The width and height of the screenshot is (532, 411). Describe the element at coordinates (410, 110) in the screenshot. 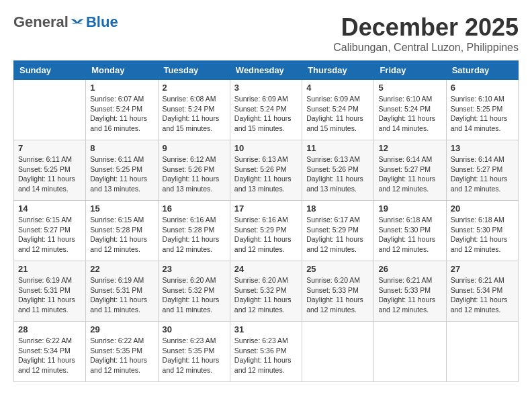

I see `calendar-cell: 5Sunrise: 6:10 AM Sunset: 5:24 PM Daylig…` at that location.